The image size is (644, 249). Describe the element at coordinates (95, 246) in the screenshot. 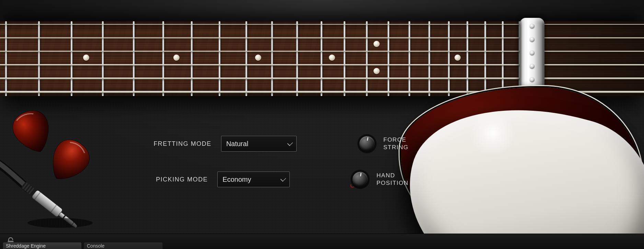

I see `tab-label: Console` at that location.